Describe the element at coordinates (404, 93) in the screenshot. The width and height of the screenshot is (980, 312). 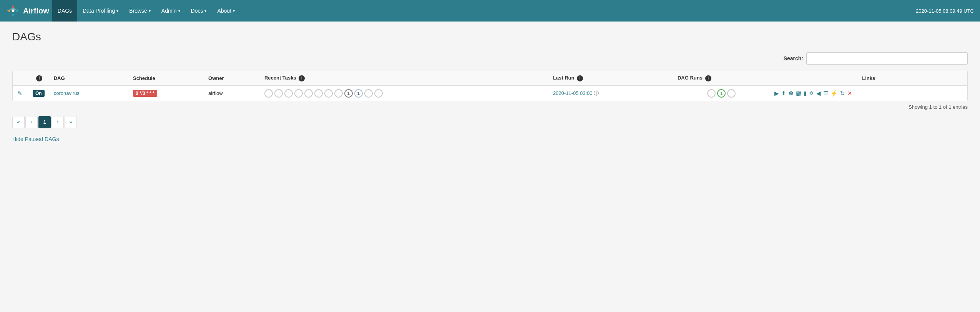
I see `task-circles-container: 11` at that location.